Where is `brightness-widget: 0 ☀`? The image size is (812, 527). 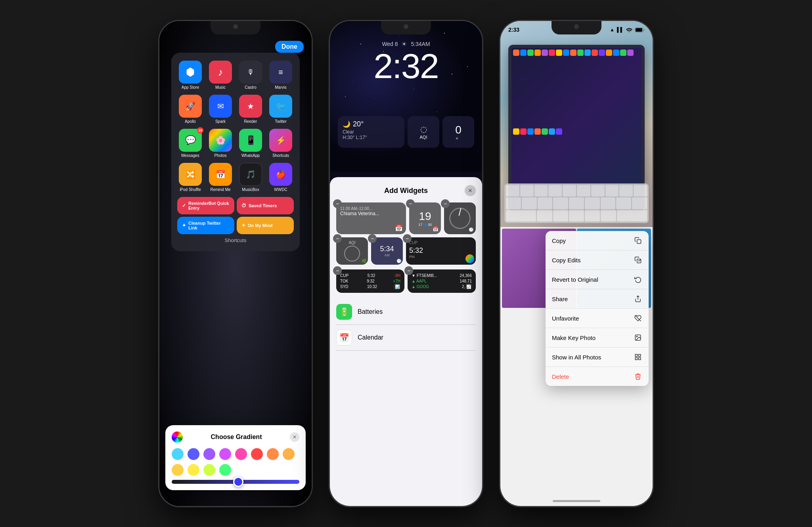
brightness-widget: 0 ☀ is located at coordinates (458, 132).